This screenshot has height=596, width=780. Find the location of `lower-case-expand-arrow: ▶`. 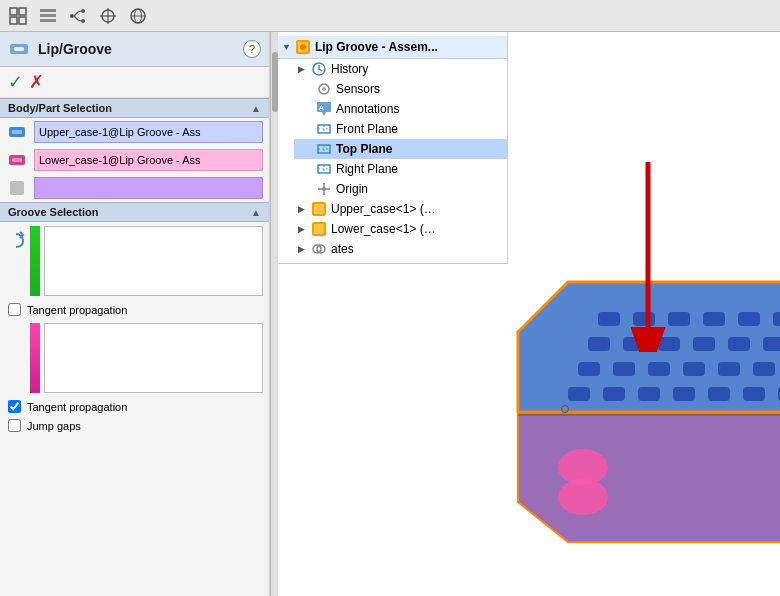

lower-case-expand-arrow: ▶ is located at coordinates (302, 229).